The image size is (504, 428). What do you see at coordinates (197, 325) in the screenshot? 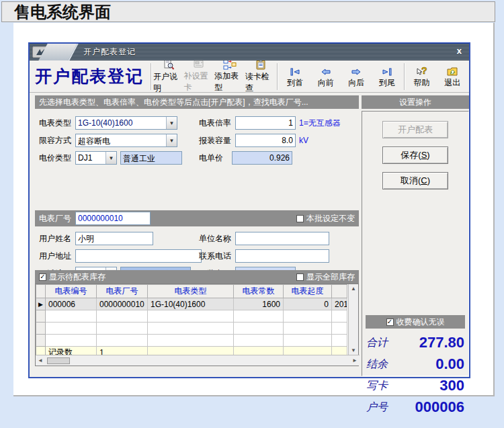
I see `meter-stock-table: 电表编号 电表厂号 电表类型 电表常数 电表起度 ▶ 000006 000000…` at bounding box center [197, 325].